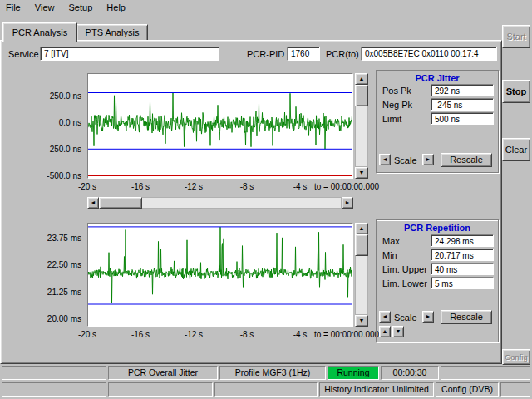  What do you see at coordinates (462, 254) in the screenshot?
I see `min-value: 20.717 ms` at bounding box center [462, 254].